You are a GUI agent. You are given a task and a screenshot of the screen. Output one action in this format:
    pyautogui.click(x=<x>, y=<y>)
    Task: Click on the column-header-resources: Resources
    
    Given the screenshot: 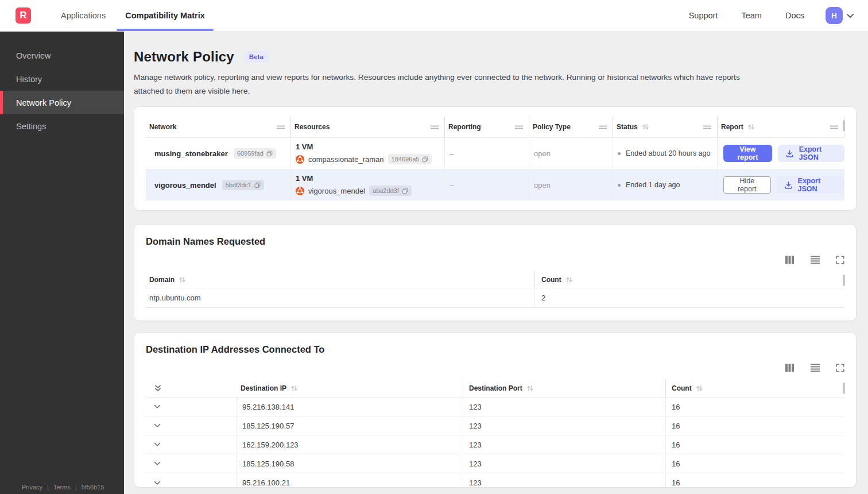 What is the action you would take?
    pyautogui.click(x=368, y=127)
    